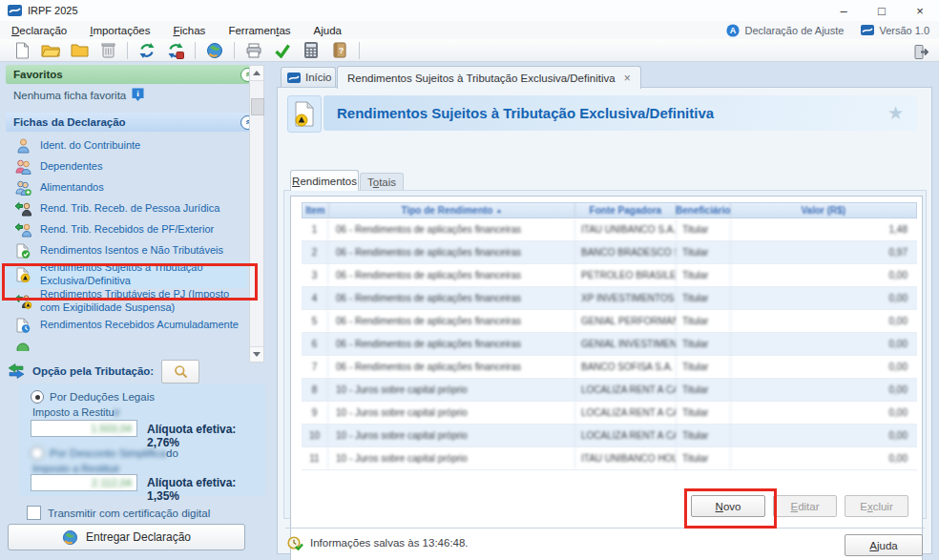 This screenshot has width=939, height=560. Describe the element at coordinates (37, 397) in the screenshot. I see `radio-deducoes-legais` at that location.